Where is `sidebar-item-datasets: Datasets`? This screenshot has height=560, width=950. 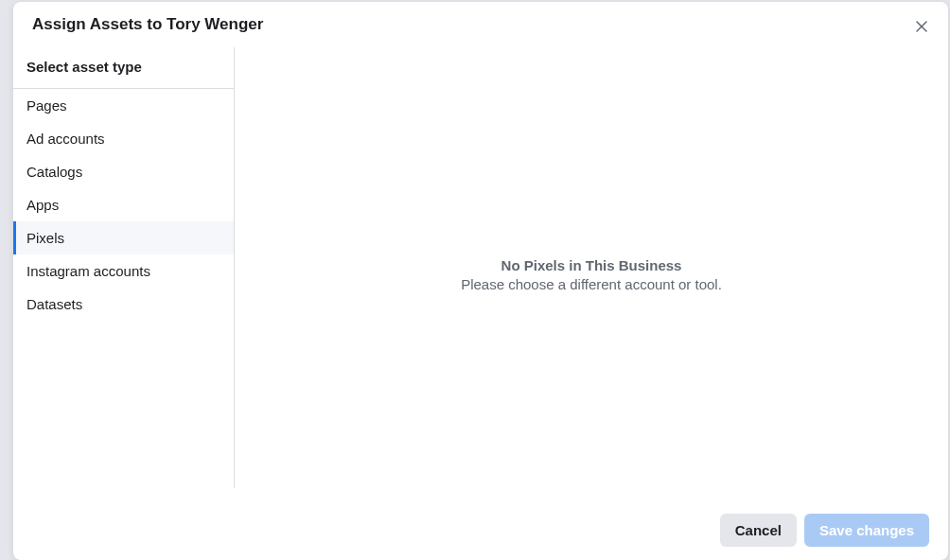 sidebar-item-datasets: Datasets is located at coordinates (123, 305).